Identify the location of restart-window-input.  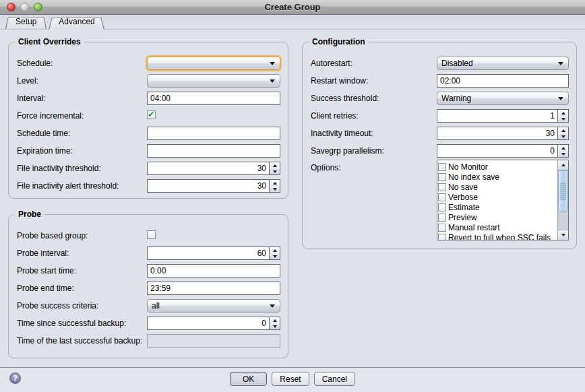
(503, 81).